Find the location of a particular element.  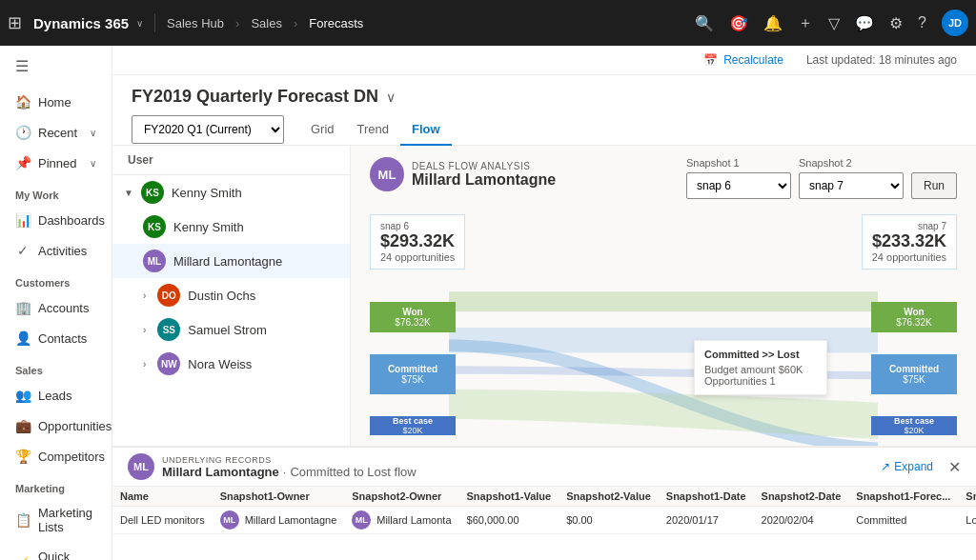

row-avatar-snap2: ML is located at coordinates (361, 520).